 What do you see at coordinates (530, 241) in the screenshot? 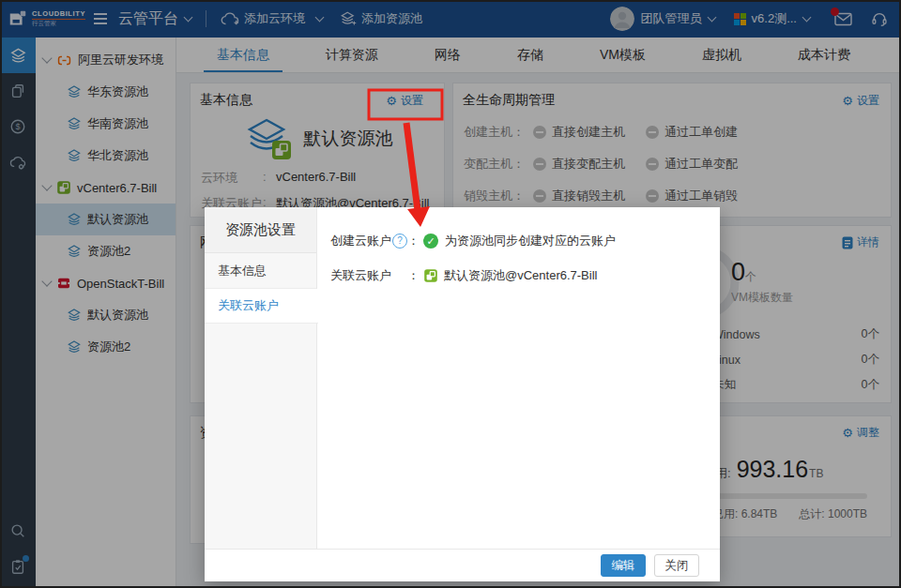
I see `modal-row-value: 为资源池同步创建对应的云账户` at bounding box center [530, 241].